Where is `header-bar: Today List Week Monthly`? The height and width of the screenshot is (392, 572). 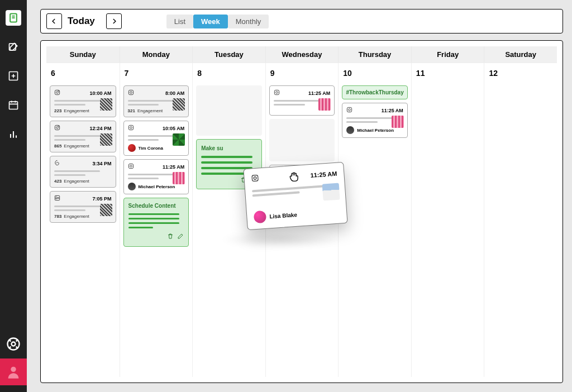
header-bar: Today List Week Monthly is located at coordinates (302, 21).